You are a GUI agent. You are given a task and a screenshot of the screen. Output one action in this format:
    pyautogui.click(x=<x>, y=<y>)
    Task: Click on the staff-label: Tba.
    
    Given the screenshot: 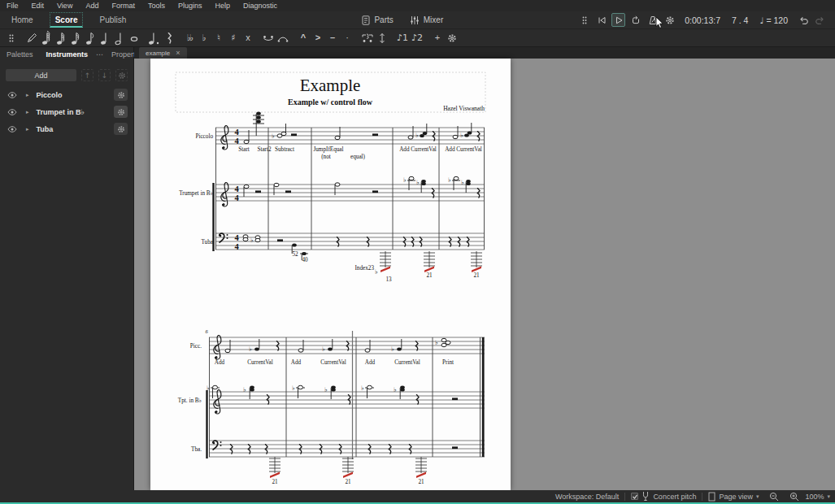 What is the action you would take?
    pyautogui.click(x=197, y=450)
    